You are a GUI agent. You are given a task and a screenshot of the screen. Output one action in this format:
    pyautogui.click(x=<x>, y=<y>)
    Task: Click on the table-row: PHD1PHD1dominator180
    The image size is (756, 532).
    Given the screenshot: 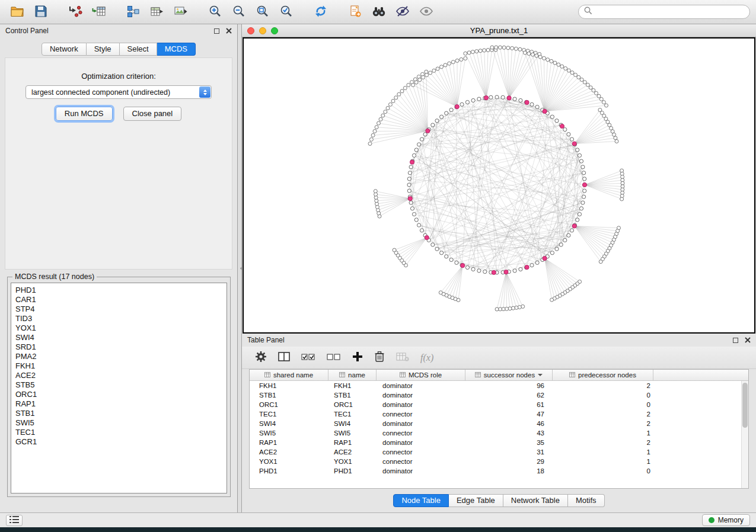 What is the action you would take?
    pyautogui.click(x=499, y=471)
    